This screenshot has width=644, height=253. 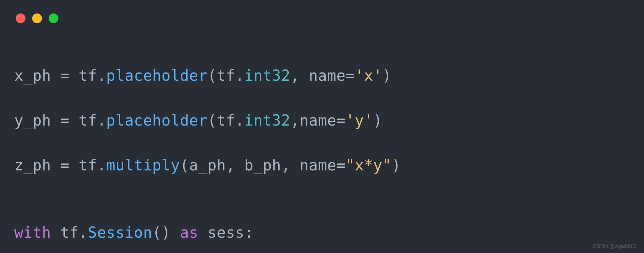 I want to click on code-token: ,name=, so click(x=318, y=120).